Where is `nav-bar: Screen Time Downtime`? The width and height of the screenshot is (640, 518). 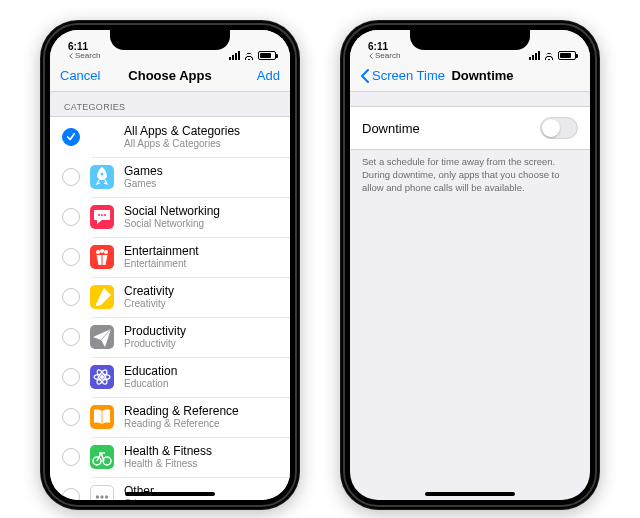
nav-bar: Screen Time Downtime is located at coordinates (470, 76).